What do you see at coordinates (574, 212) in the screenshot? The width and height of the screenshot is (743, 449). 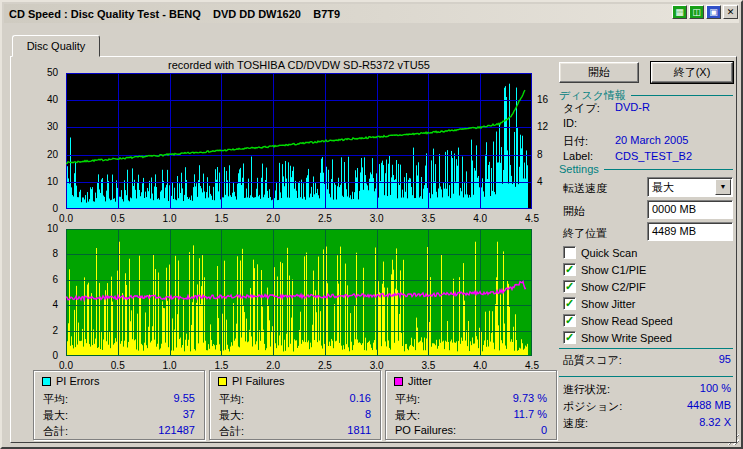 I see `start-position-label: 開始` at bounding box center [574, 212].